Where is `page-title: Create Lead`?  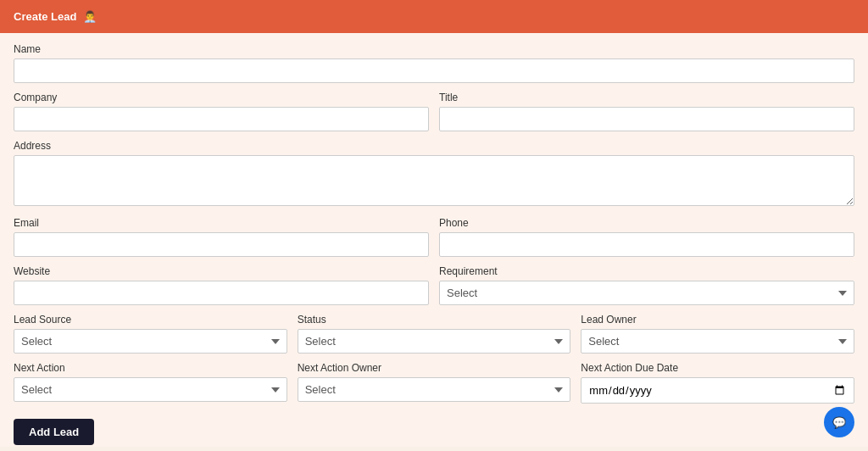
page-title: Create Lead is located at coordinates (45, 17).